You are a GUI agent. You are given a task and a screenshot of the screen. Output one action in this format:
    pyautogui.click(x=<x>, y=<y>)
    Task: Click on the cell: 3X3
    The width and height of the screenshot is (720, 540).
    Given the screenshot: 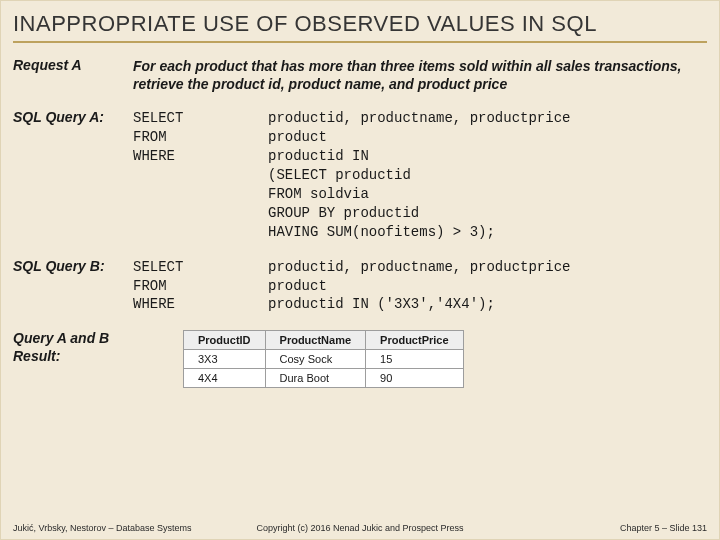 What is the action you would take?
    pyautogui.click(x=225, y=360)
    